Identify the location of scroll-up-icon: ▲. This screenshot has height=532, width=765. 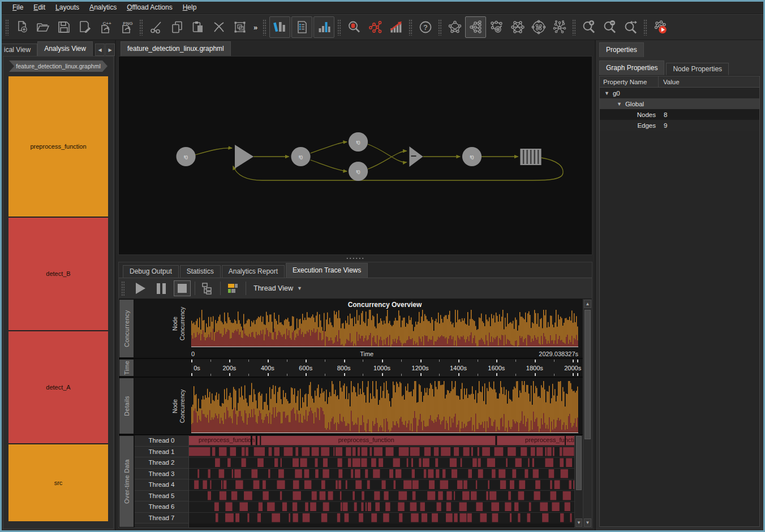
(587, 304).